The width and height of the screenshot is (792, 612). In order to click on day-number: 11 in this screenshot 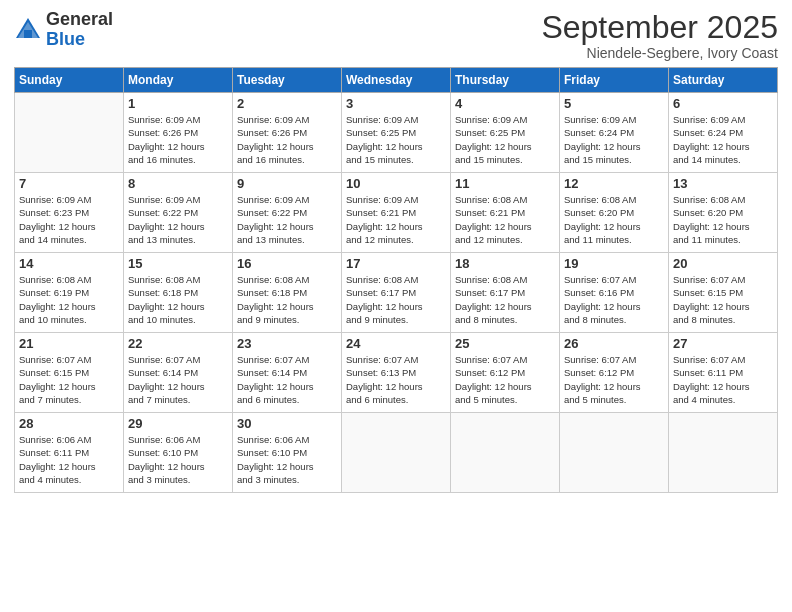, I will do `click(505, 184)`.